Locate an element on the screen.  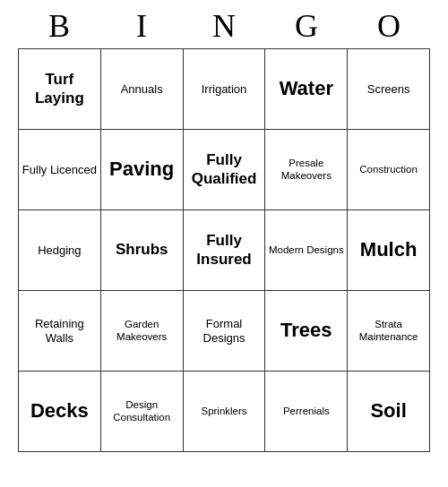
bingo-letter-g: G is located at coordinates (306, 26).